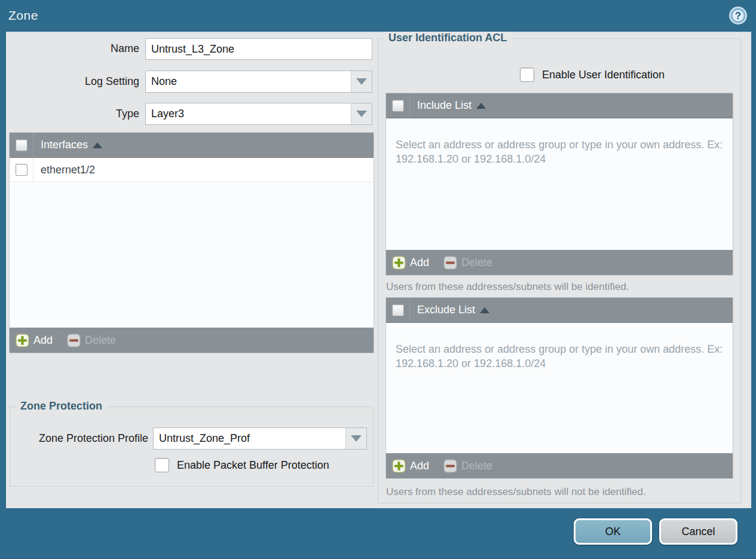  What do you see at coordinates (527, 75) in the screenshot?
I see `enable-user-identification-checkbox` at bounding box center [527, 75].